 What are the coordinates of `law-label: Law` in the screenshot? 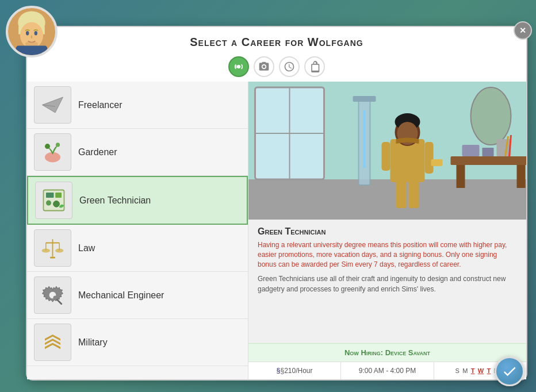 It's located at (86, 248).